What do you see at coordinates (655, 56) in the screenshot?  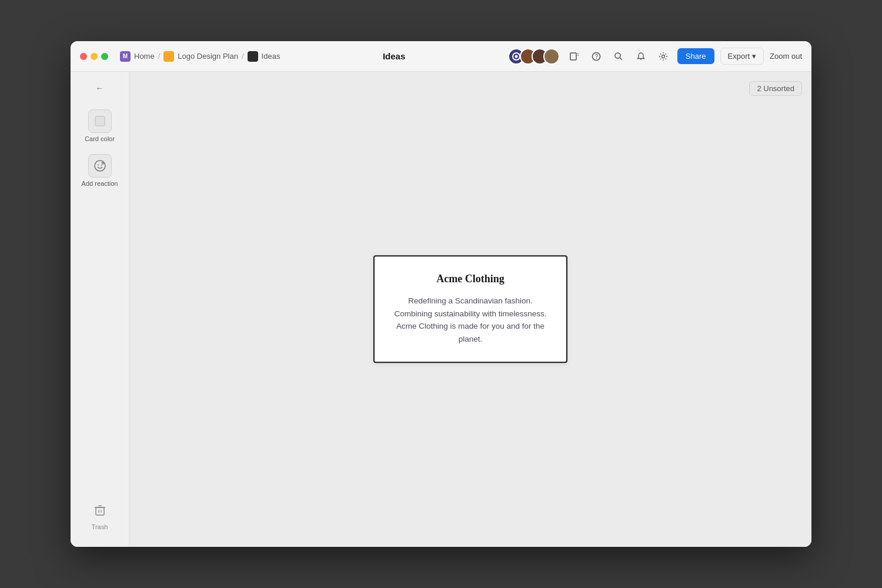 I see `titlebar-right: 1 ? Share Export ▾ Zoom out` at bounding box center [655, 56].